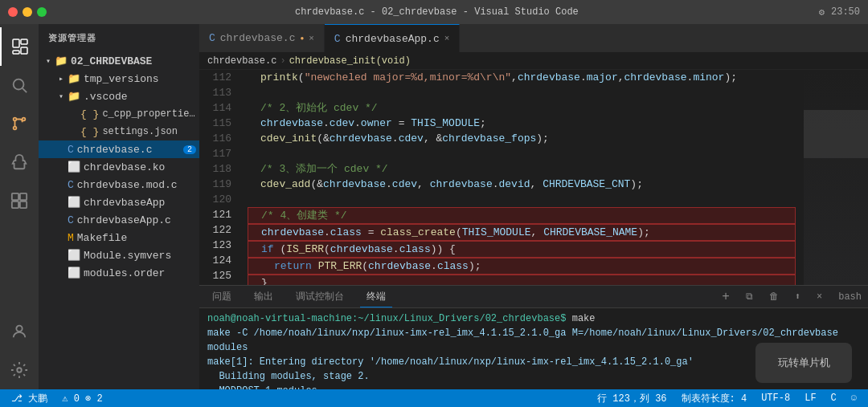  What do you see at coordinates (320, 297) in the screenshot?
I see `tab-debug-console: 调试控制台` at bounding box center [320, 297].